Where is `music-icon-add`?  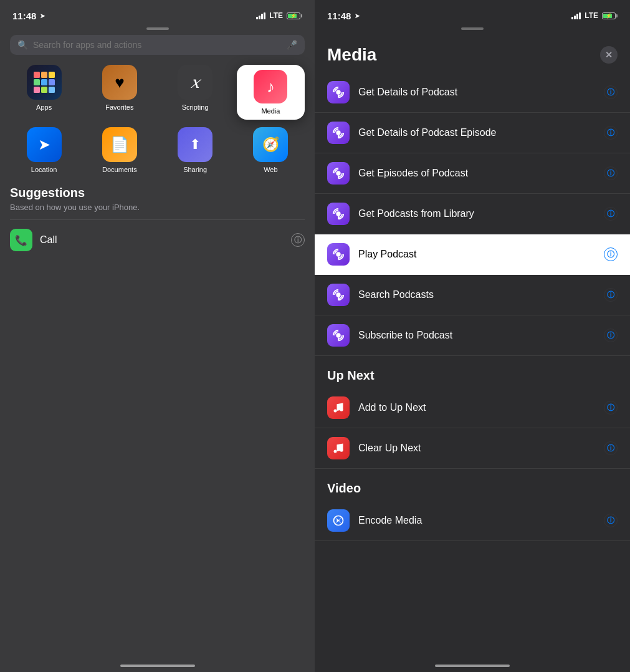
music-icon-add is located at coordinates (338, 408).